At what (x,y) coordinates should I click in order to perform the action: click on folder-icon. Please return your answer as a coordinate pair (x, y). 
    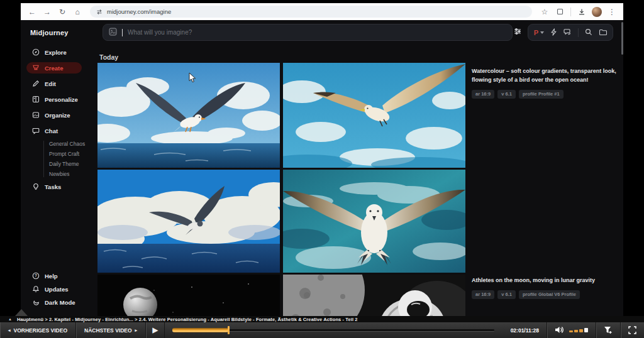
    Looking at the image, I should click on (602, 33).